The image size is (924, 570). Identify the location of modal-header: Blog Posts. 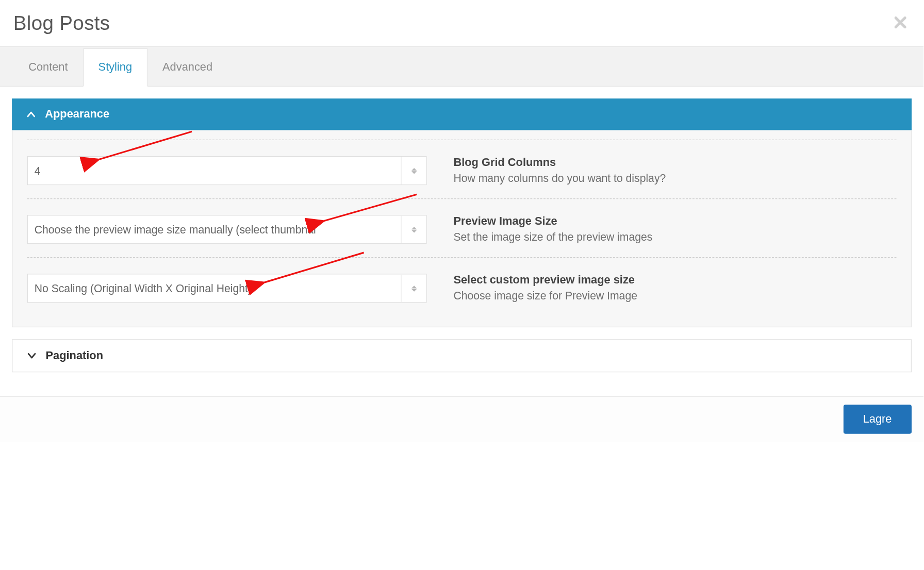
(462, 24).